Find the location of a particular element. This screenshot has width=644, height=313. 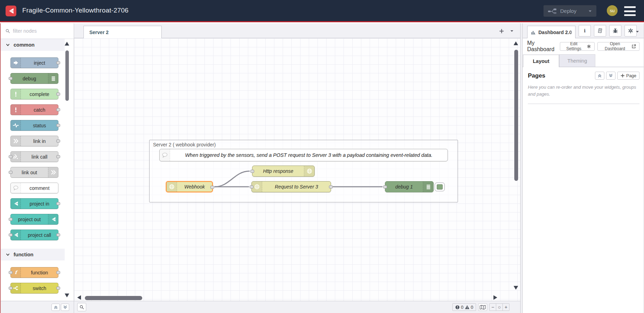

palette-node-link-out: link out is located at coordinates (34, 172).